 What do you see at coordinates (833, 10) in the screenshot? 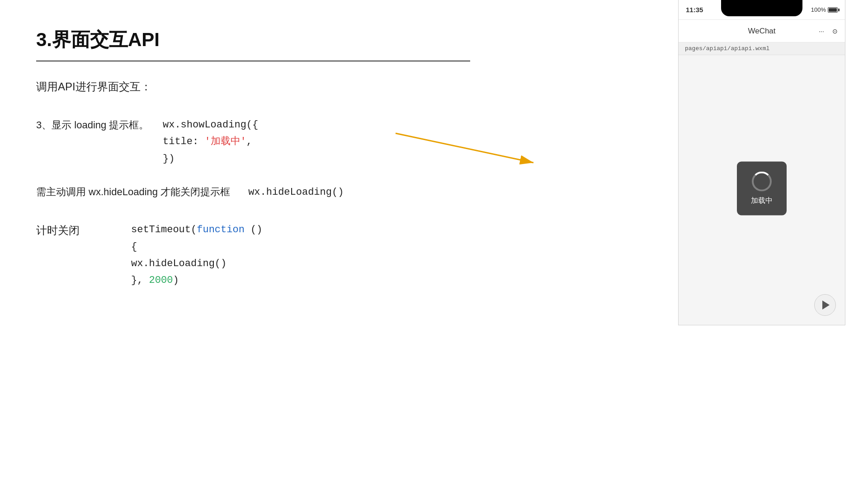
I see `battery-fill` at bounding box center [833, 10].